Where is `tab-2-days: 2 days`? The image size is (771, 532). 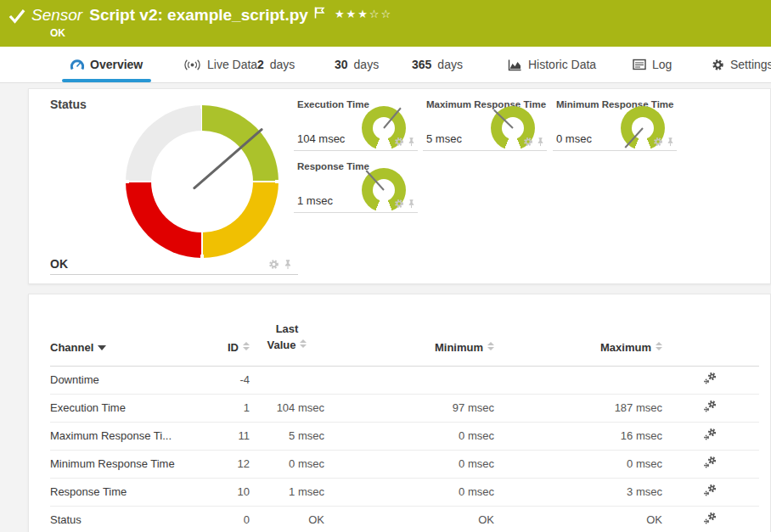
tab-2-days: 2 days is located at coordinates (276, 64).